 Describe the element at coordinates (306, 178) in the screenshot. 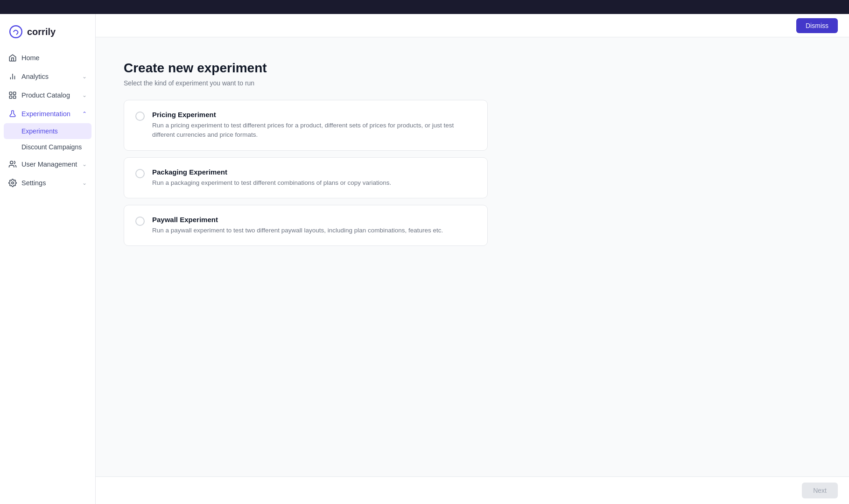

I see `experiment-card-packaging: Packaging Experiment Run a packaging exp…` at that location.